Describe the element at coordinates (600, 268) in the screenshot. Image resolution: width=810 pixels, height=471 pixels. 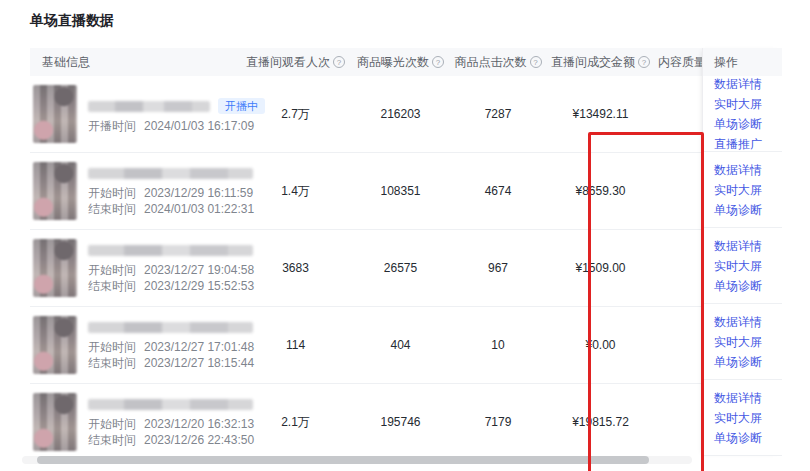
I see `gmv-amount: ¥1509.00` at that location.